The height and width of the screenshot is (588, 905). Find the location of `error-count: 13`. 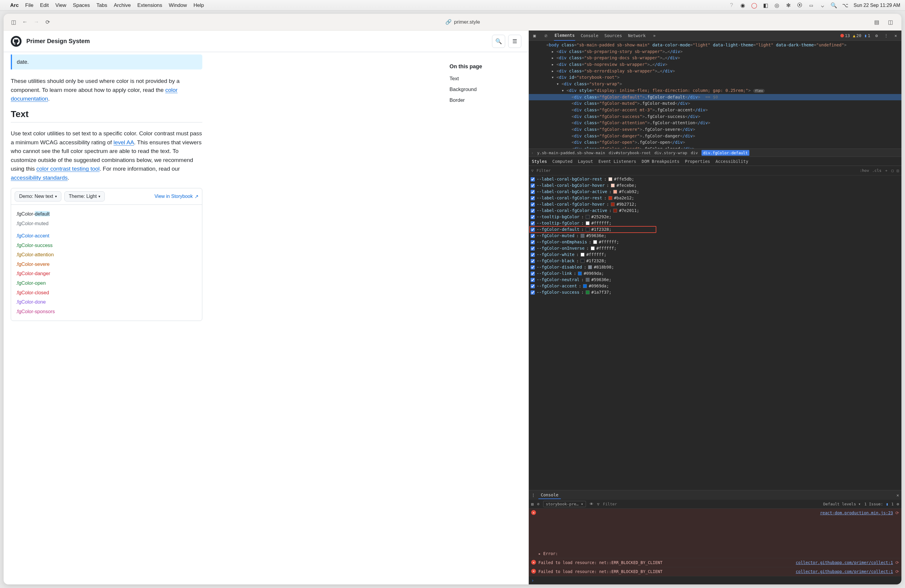

error-count: 13 is located at coordinates (845, 36).